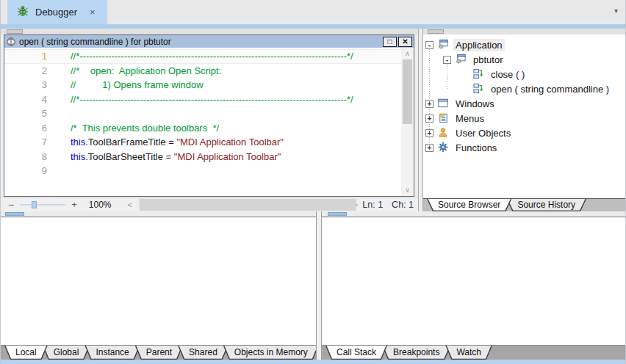 This screenshot has height=364, width=626. What do you see at coordinates (373, 205) in the screenshot?
I see `line-indicator: Ln: 1` at bounding box center [373, 205].